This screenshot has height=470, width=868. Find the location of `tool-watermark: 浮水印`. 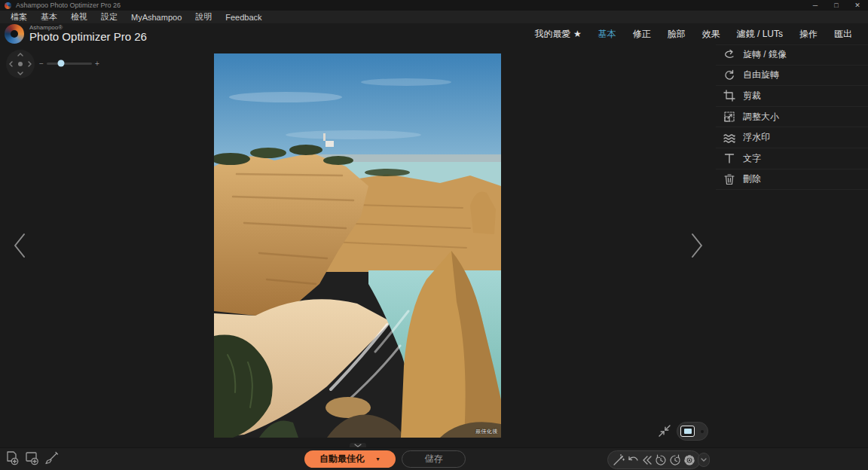

tool-watermark: 浮水印 is located at coordinates (792, 138).